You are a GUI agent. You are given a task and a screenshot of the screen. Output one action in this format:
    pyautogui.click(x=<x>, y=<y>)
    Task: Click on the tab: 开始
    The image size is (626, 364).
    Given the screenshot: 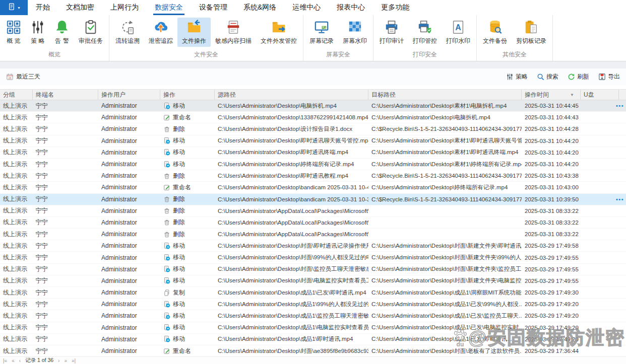 What is the action you would take?
    pyautogui.click(x=43, y=8)
    